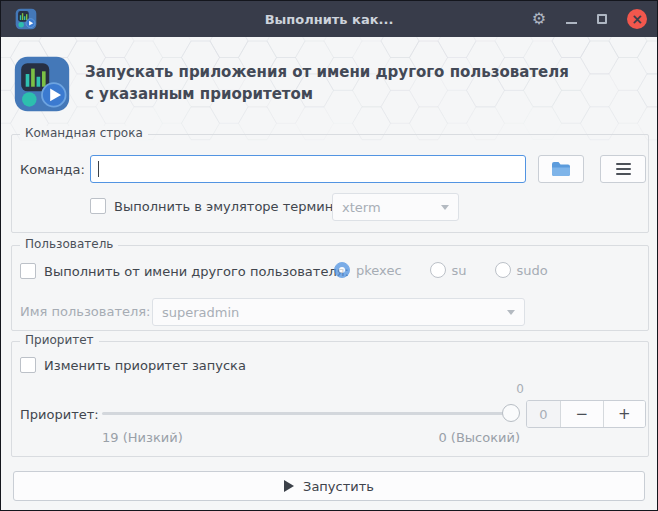 The image size is (658, 511). I want to click on auth-method-radio-group: pkexec su sudo, so click(441, 270).